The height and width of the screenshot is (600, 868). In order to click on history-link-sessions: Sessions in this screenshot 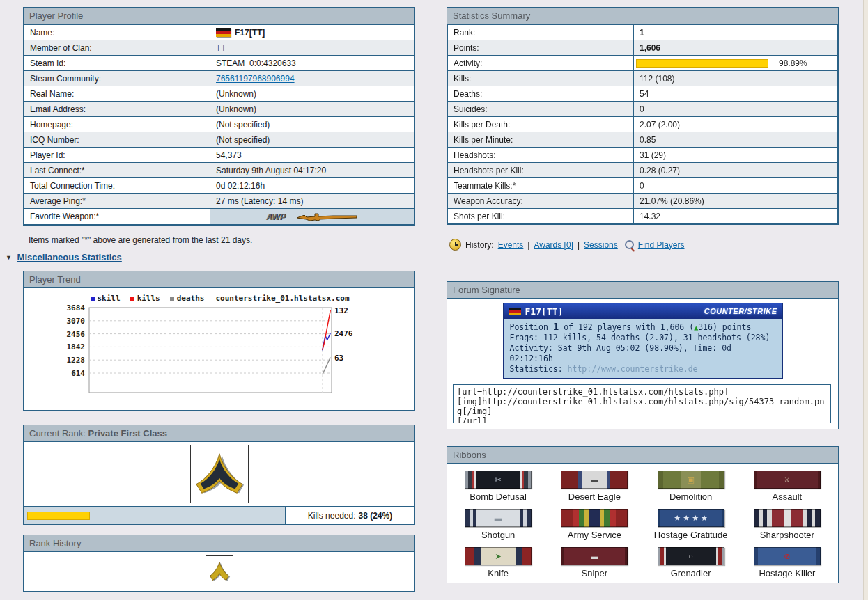, I will do `click(600, 245)`.